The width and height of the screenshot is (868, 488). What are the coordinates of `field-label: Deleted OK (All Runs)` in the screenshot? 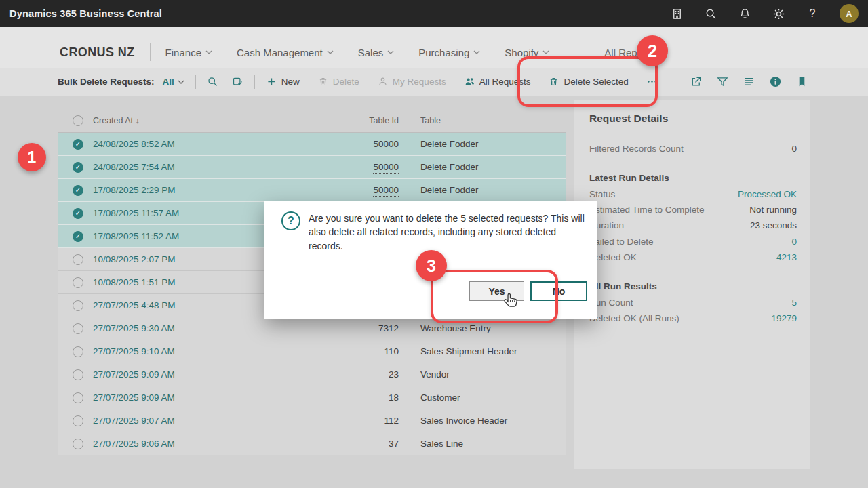 It's located at (635, 319).